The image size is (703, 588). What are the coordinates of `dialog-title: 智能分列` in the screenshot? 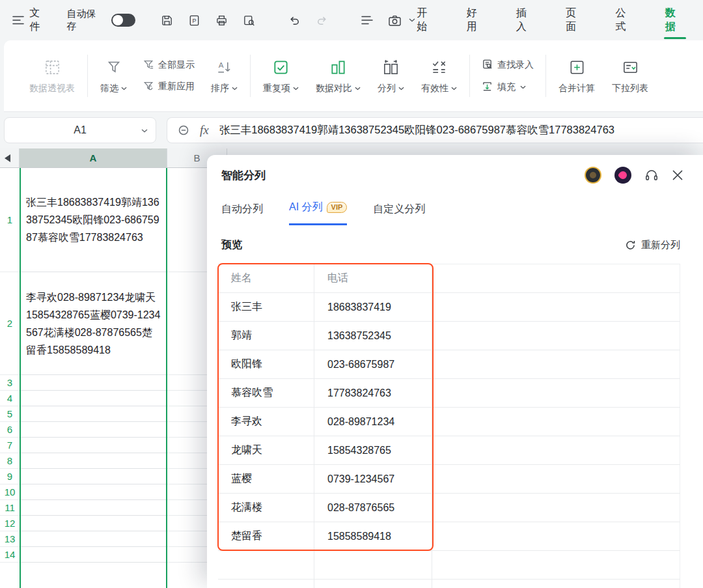 It's located at (243, 176).